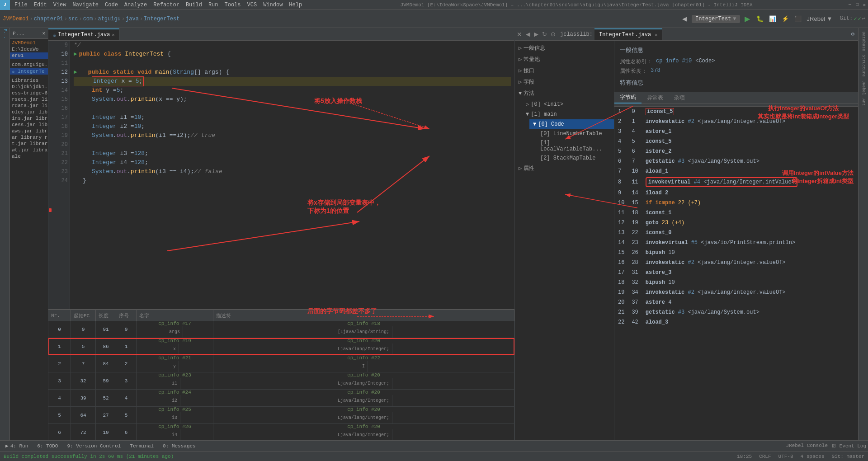 This screenshot has height=461, width=868. I want to click on tree-wt: wt.jar library, so click(29, 150).